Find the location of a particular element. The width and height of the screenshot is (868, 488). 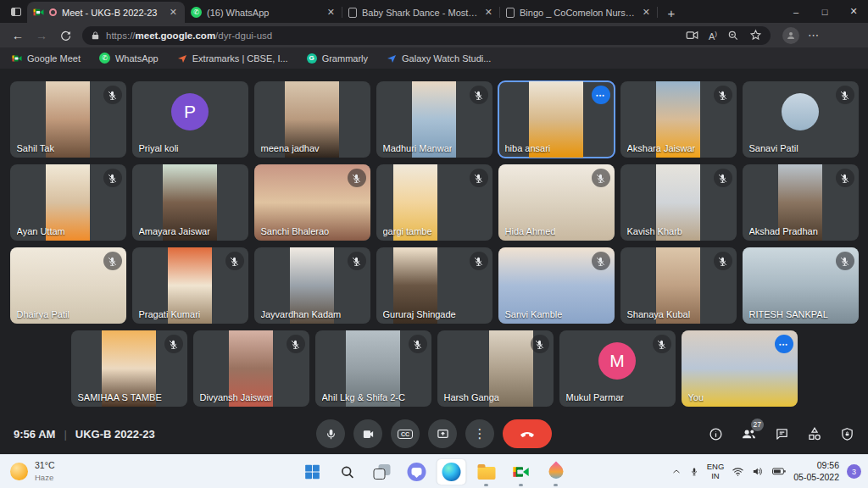

bookmark-item: GGrammarly is located at coordinates (337, 58).